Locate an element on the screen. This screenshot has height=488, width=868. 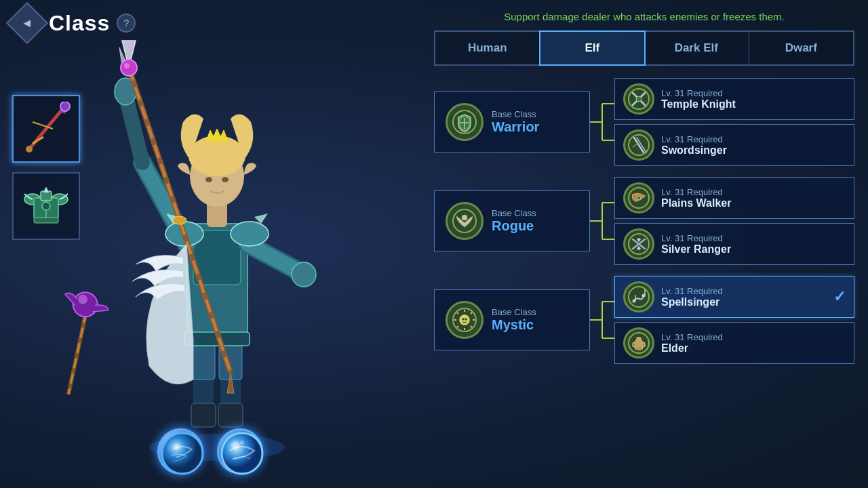
spellsinger-text: Lv. 31 Required Spellsinger is located at coordinates (744, 297).